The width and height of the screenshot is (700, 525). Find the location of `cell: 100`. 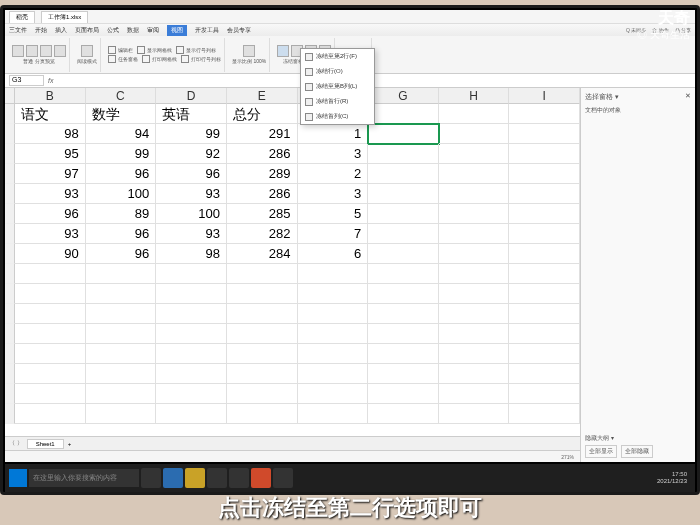

cell: 100 is located at coordinates (192, 214).